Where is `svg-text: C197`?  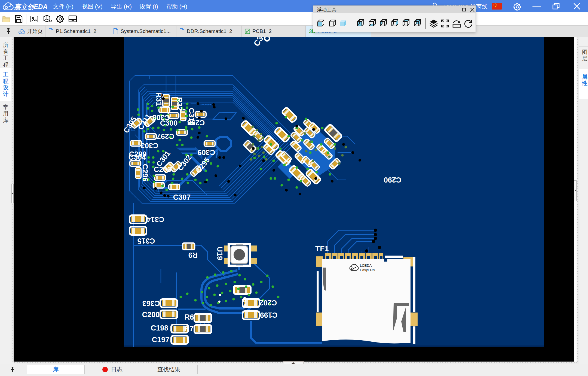 svg-text: C197 is located at coordinates (161, 340).